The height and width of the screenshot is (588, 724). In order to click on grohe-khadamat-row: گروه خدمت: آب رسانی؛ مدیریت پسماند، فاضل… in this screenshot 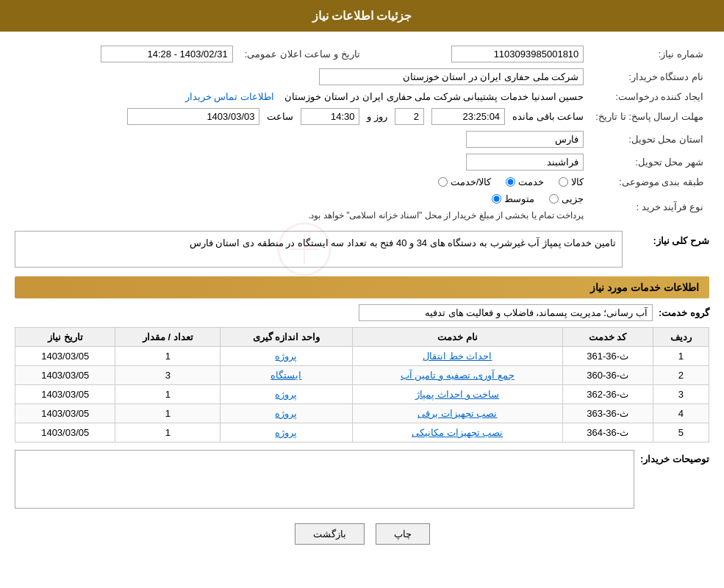, I will do `click(362, 313)`.